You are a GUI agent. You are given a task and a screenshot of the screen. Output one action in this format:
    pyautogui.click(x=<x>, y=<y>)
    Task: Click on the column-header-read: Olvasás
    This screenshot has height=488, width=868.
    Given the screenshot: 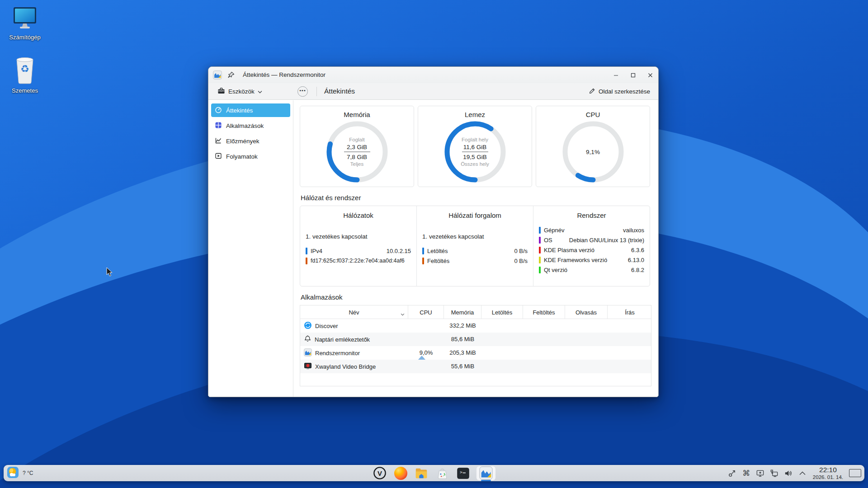 What is the action you would take?
    pyautogui.click(x=586, y=312)
    